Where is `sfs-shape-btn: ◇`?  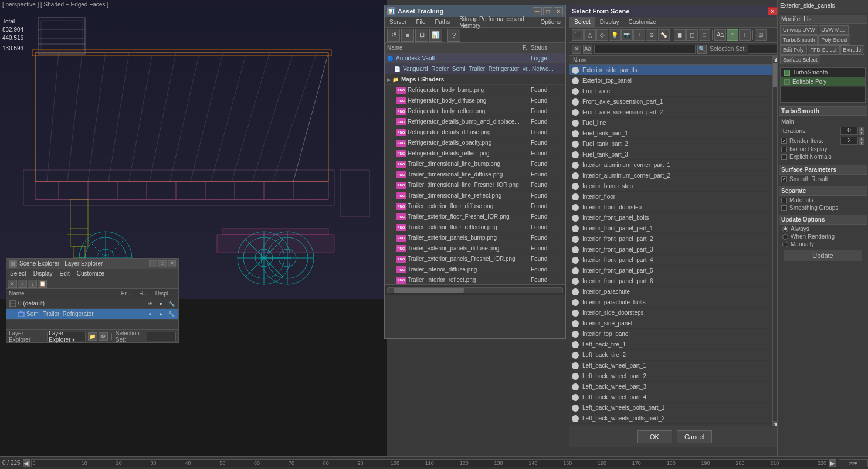 sfs-shape-btn: ◇ is located at coordinates (602, 35).